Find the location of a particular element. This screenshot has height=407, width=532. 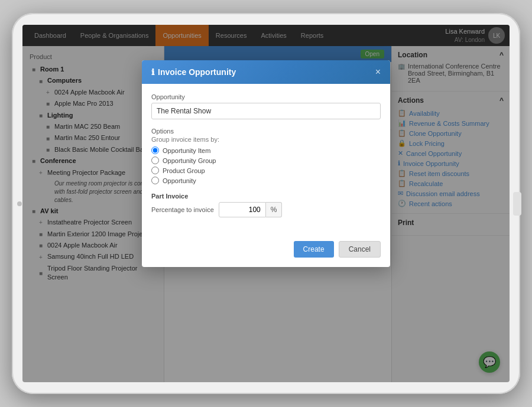

modal-icon: ℹ is located at coordinates (153, 72).